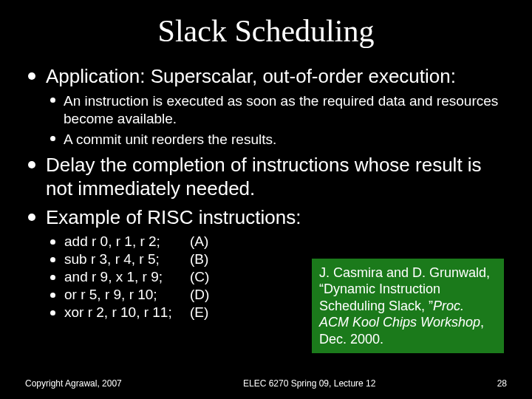  I want to click on bullet-delay: Delay the completion of instructions who…, so click(266, 177).